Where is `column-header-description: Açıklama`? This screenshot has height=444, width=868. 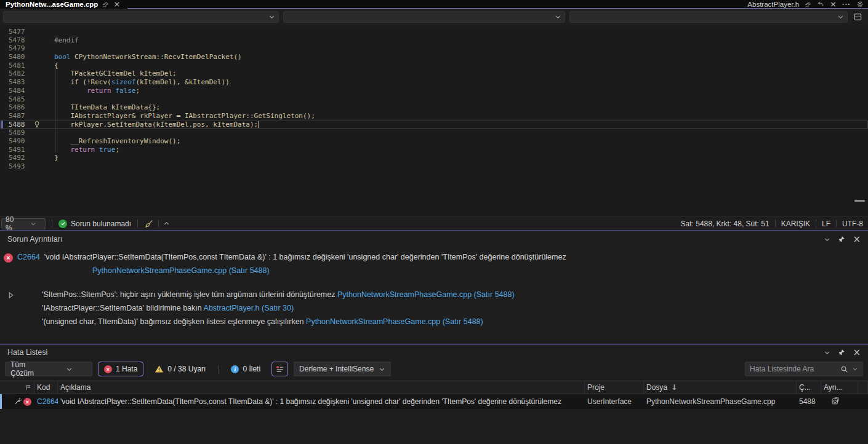 column-header-description: Açıklama is located at coordinates (321, 387).